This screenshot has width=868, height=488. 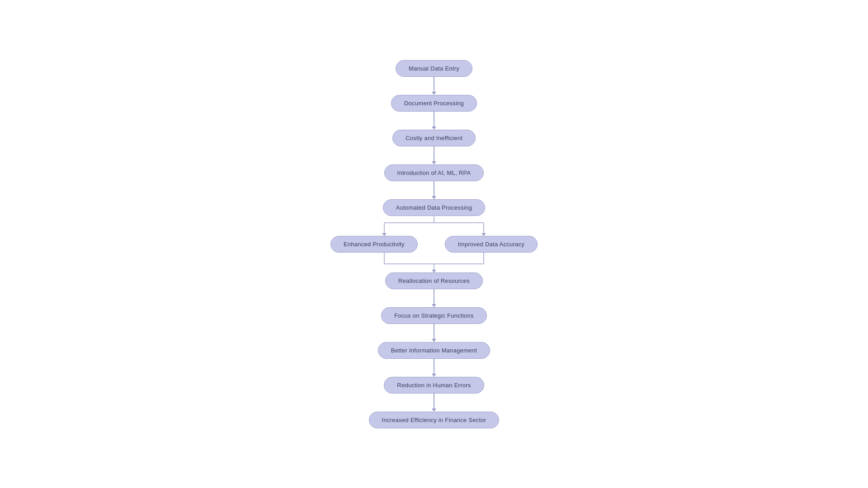 I want to click on node-manual-data-entry: Manual Data Entry, so click(x=434, y=69).